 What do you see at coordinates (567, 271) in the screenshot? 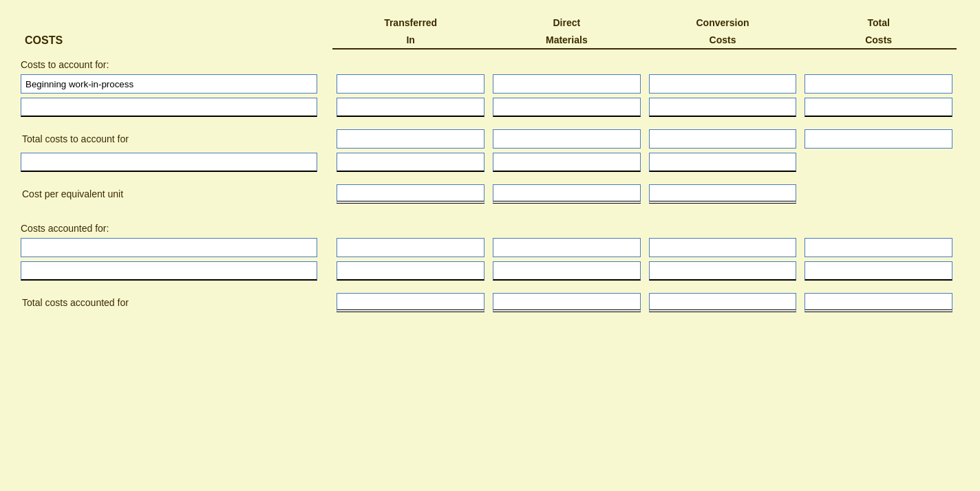
I see `acc2-direct-cell` at bounding box center [567, 271].